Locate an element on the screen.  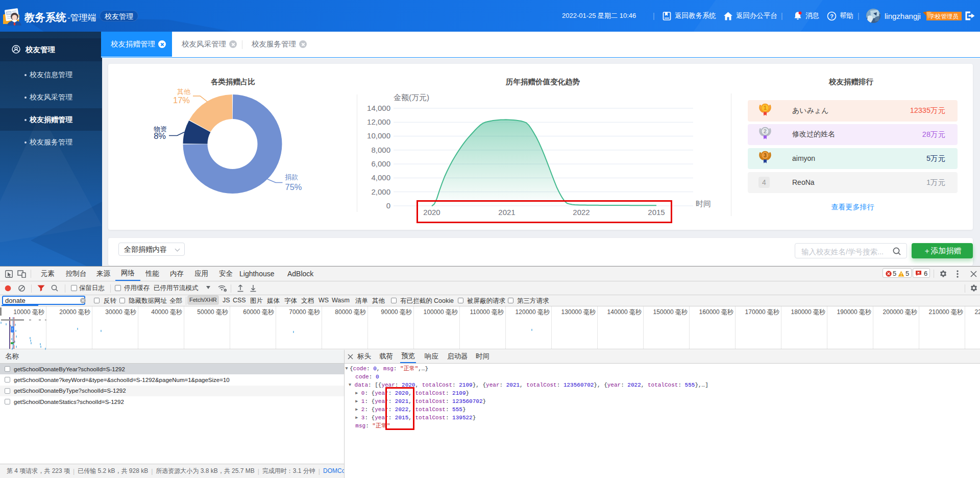
svg-text: 金额(万元) is located at coordinates (411, 97).